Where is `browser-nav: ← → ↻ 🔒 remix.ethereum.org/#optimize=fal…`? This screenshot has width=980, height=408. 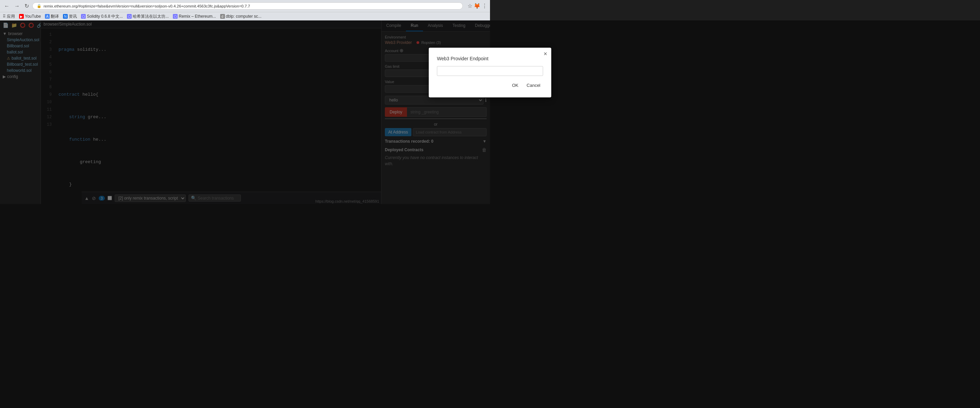
browser-nav: ← → ↻ 🔒 remix.ethereum.org/#optimize=fal… is located at coordinates (245, 6).